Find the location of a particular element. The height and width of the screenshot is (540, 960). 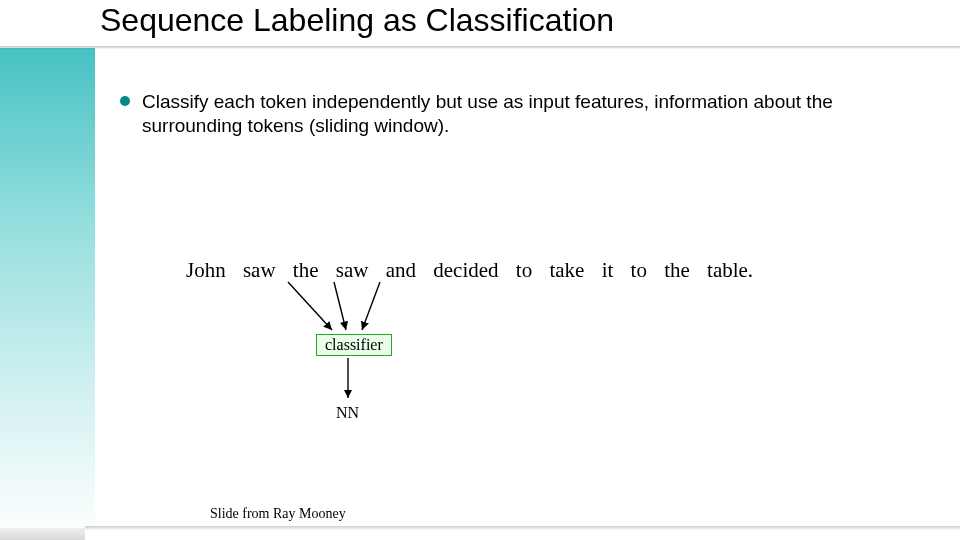

bullet-dot-icon is located at coordinates (125, 101).